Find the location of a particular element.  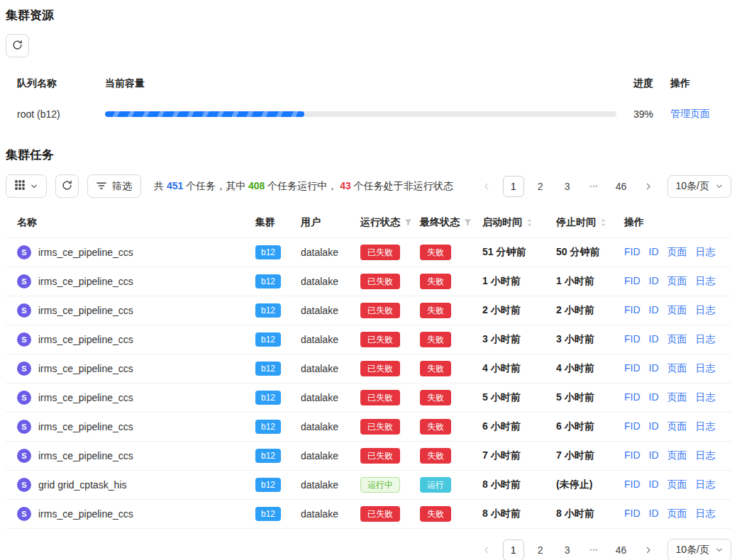

task-name: grid grid_cptask_his is located at coordinates (82, 485).